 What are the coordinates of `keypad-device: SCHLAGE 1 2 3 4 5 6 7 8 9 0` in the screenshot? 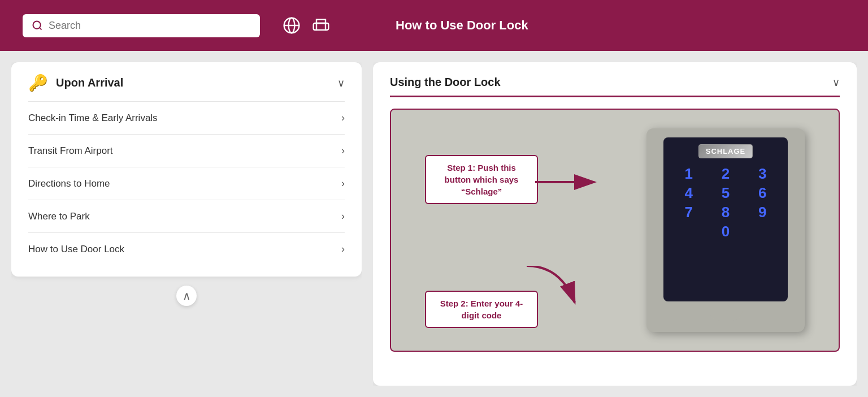 It's located at (726, 230).